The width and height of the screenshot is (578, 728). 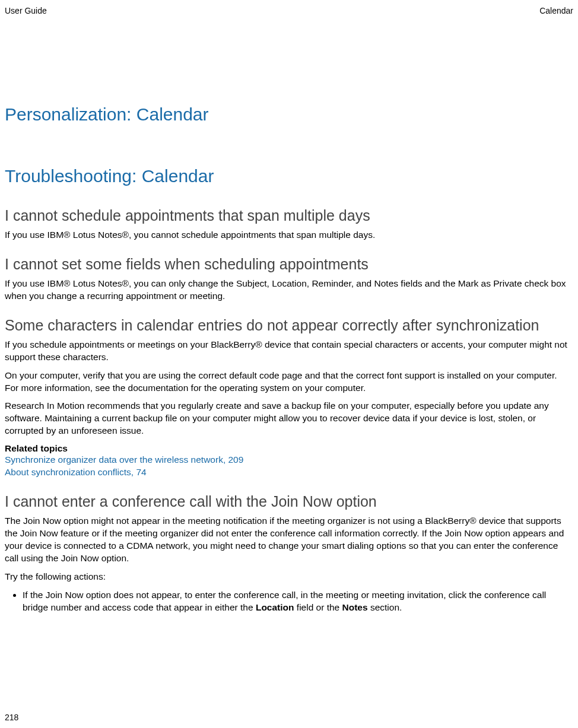 What do you see at coordinates (289, 290) in the screenshot?
I see `paragraph: If you use IBM® Lotus Notes®, you can on…` at bounding box center [289, 290].